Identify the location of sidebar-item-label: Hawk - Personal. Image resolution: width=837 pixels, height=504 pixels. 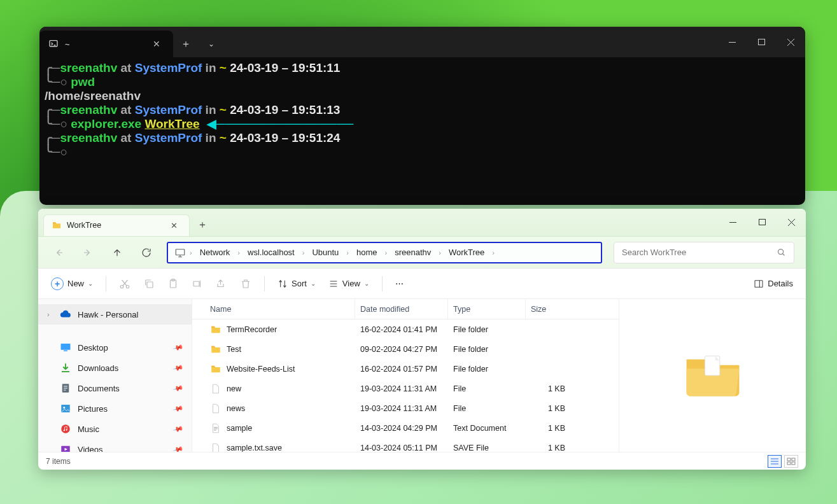
(108, 314).